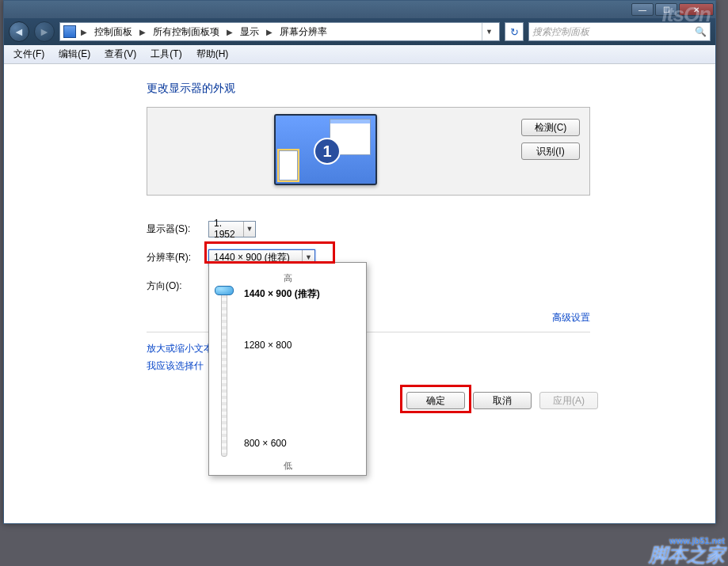 This screenshot has width=728, height=566. What do you see at coordinates (113, 32) in the screenshot?
I see `crumb-control-panel: 控制面板` at bounding box center [113, 32].